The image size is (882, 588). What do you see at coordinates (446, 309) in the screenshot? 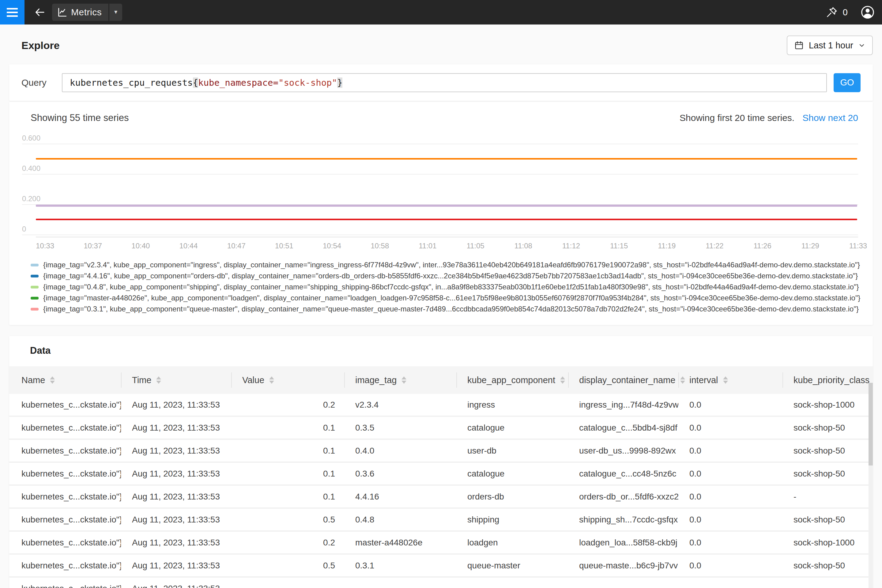
I see `legend-item: {image_tag="0.3.1", kube_app_component="…` at bounding box center [446, 309].